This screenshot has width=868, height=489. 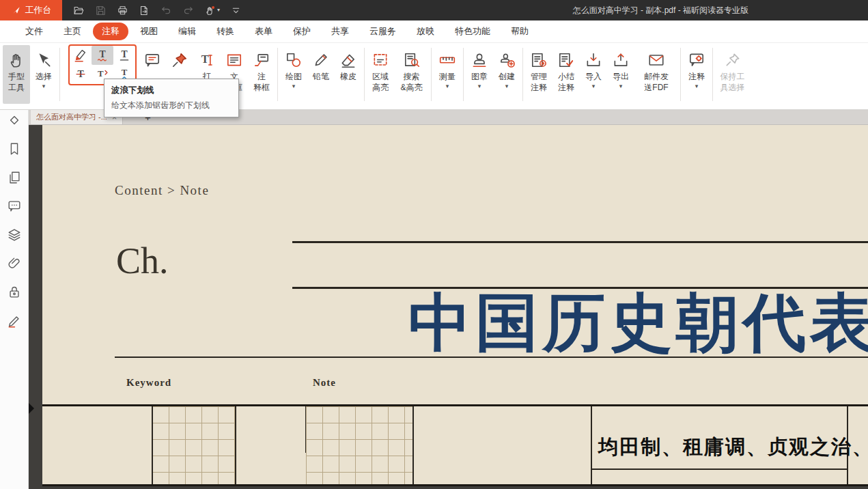 What do you see at coordinates (656, 74) in the screenshot?
I see `email-fdf-tool: 邮件发送FDF` at bounding box center [656, 74].